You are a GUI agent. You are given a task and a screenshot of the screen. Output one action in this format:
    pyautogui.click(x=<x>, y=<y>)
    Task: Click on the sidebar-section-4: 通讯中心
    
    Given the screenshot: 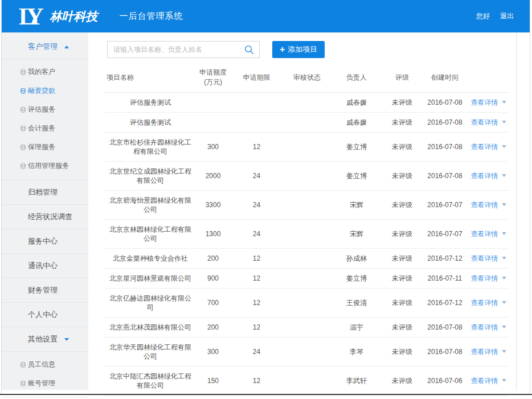 What is the action you would take?
    pyautogui.click(x=45, y=266)
    